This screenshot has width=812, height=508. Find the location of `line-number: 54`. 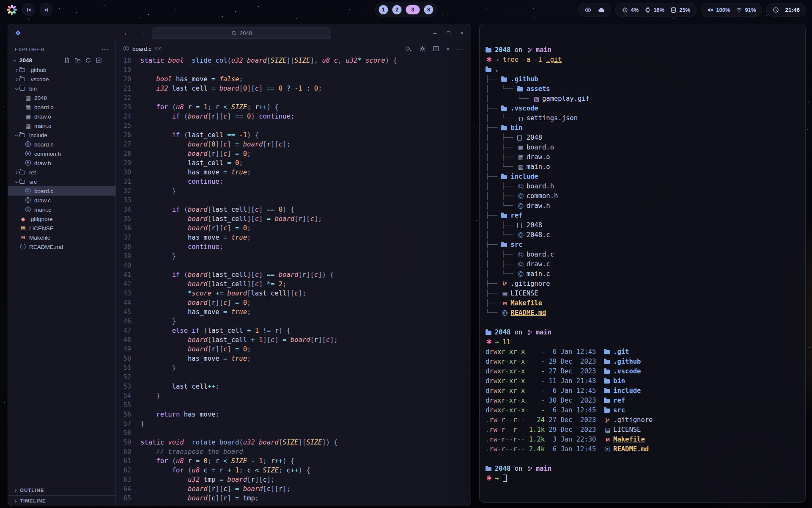

line-number: 54 is located at coordinates (123, 396).